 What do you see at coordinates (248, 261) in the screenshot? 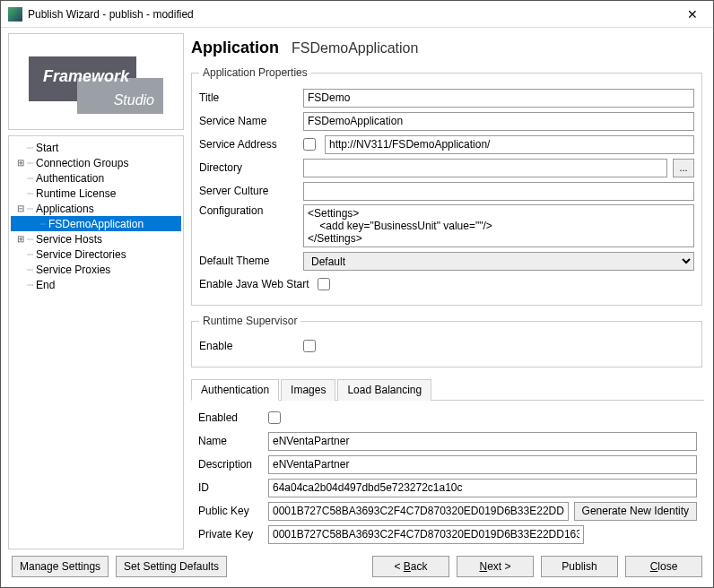
I see `default-theme-label: Default Theme` at bounding box center [248, 261].